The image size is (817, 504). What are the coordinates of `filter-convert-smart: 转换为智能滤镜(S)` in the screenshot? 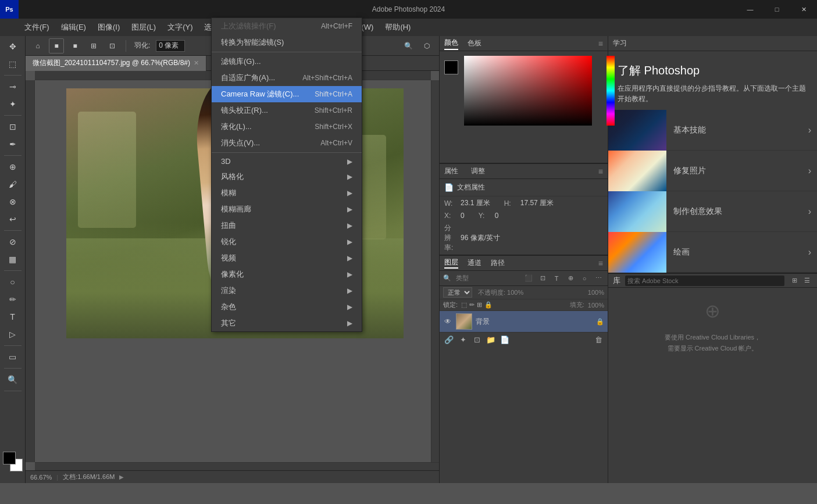 It's located at (287, 42).